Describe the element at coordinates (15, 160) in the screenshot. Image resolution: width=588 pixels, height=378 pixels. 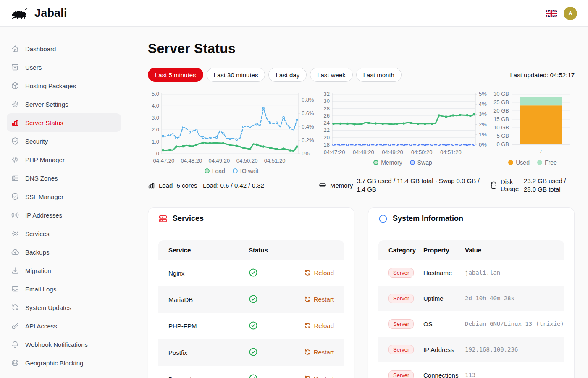
I see `code-icon` at that location.